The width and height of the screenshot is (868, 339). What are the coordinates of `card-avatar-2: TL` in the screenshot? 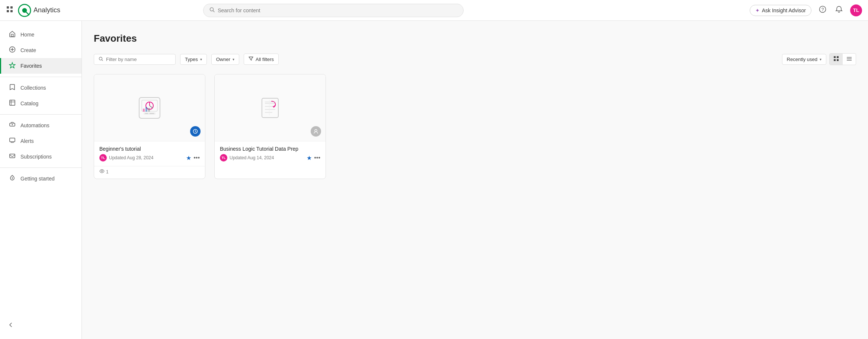 It's located at (224, 158).